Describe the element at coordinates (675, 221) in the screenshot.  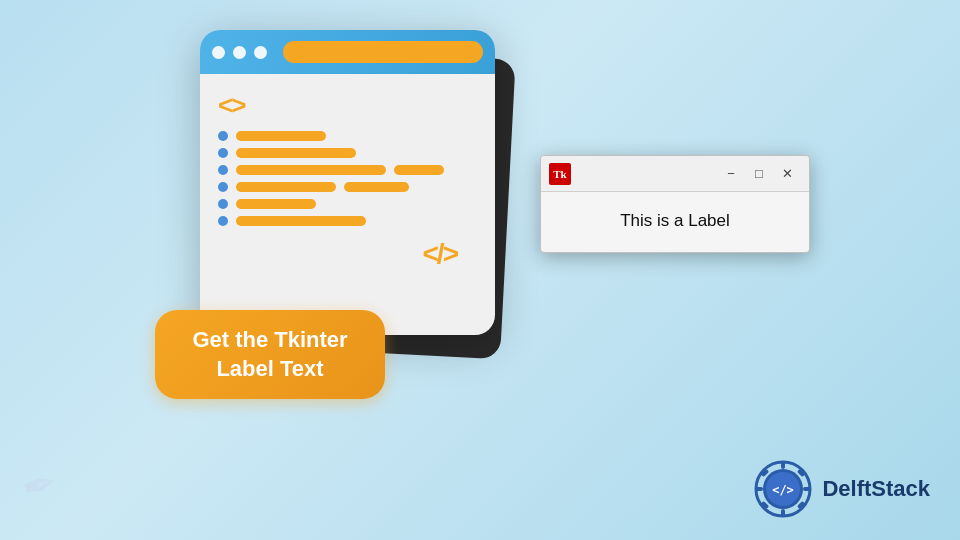
I see `tkinter-label: This is a Label` at that location.